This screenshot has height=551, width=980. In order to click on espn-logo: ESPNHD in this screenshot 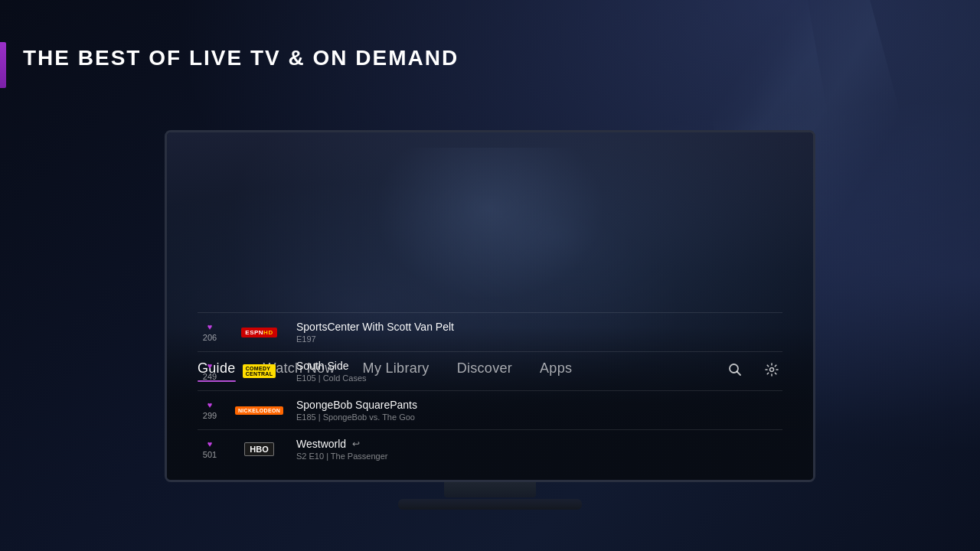, I will do `click(259, 332)`.